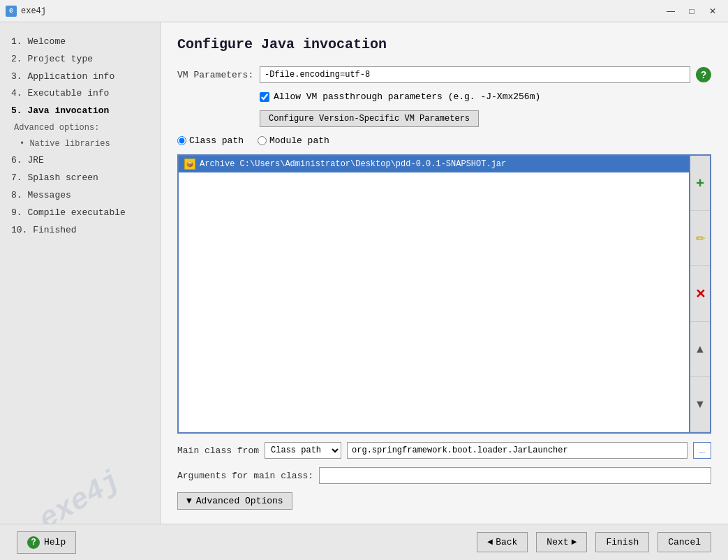 The width and height of the screenshot is (728, 560). Describe the element at coordinates (80, 196) in the screenshot. I see `sidebar-item-messages: 8. Messages` at that location.